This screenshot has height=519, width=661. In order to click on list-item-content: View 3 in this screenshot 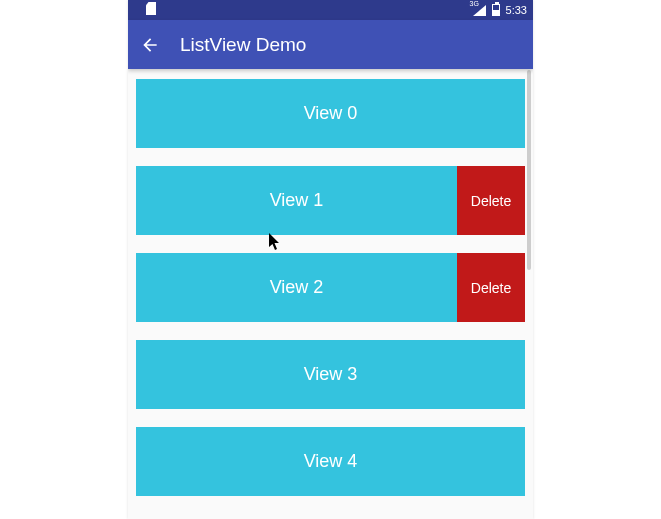, I will do `click(330, 374)`.